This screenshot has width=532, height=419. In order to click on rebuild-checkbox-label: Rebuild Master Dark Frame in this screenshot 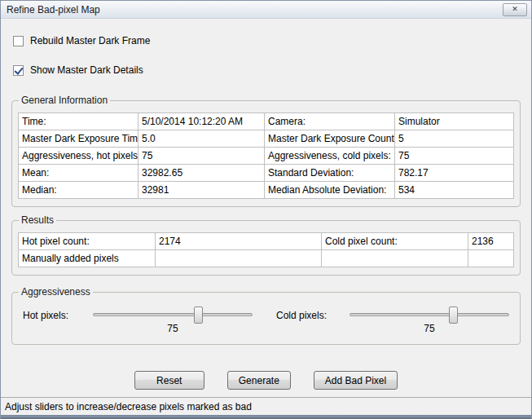, I will do `click(90, 41)`.